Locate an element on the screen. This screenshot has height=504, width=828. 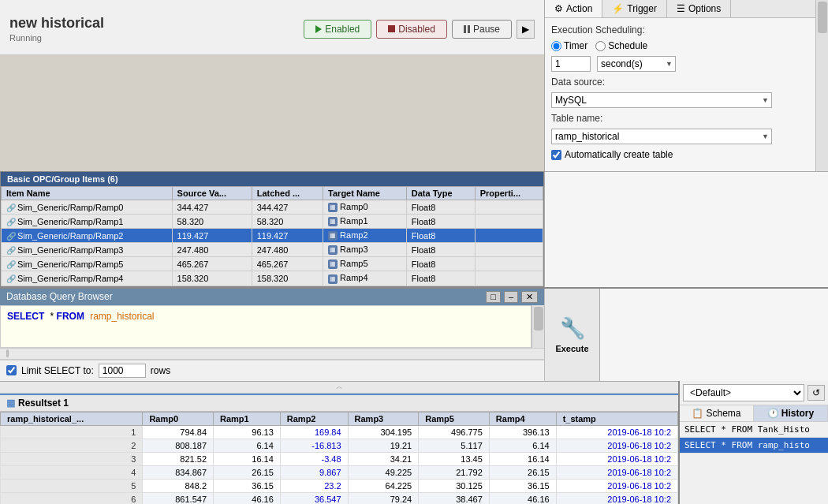
col-source: Source Va... is located at coordinates (211, 194).